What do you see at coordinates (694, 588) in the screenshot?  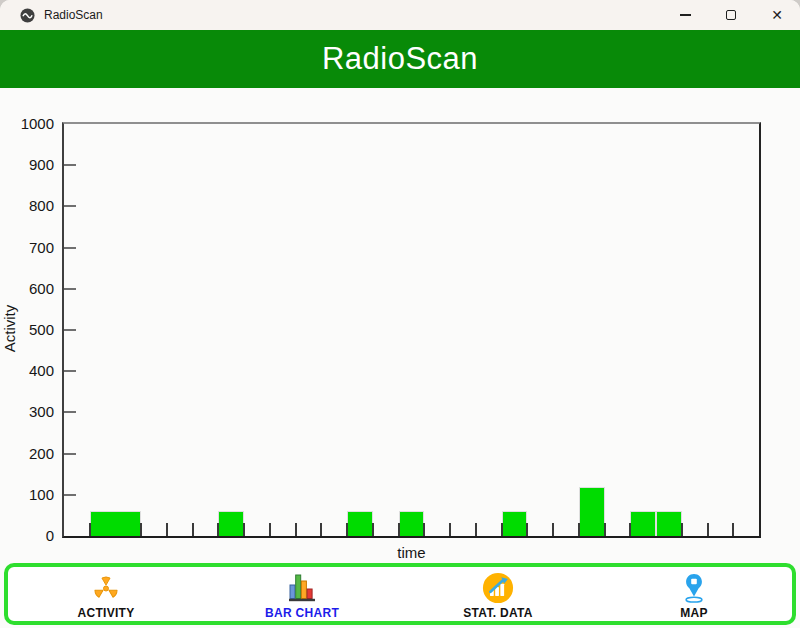 I see `map-pin-icon` at bounding box center [694, 588].